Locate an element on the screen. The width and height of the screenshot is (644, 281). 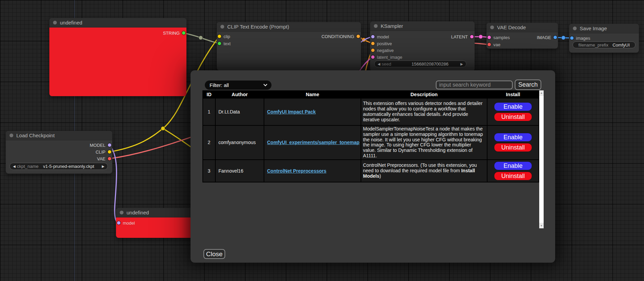
cell-id: 1 is located at coordinates (209, 112).